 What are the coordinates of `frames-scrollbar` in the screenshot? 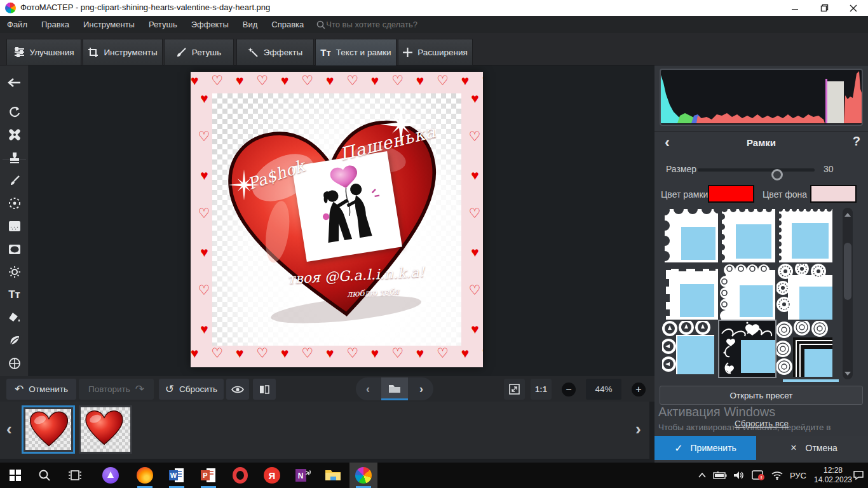 It's located at (848, 294).